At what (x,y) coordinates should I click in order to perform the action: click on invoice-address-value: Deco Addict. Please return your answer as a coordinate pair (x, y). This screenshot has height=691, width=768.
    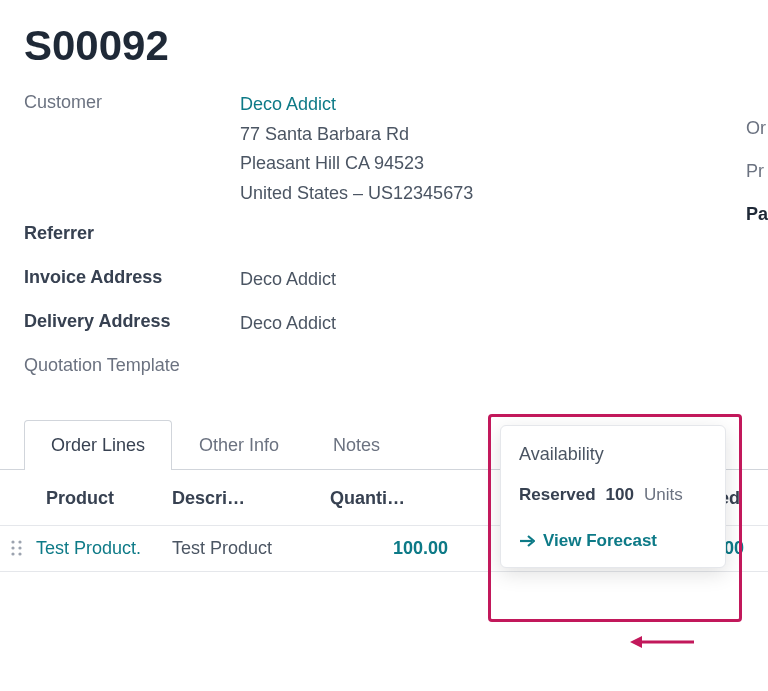
    Looking at the image, I should click on (492, 280).